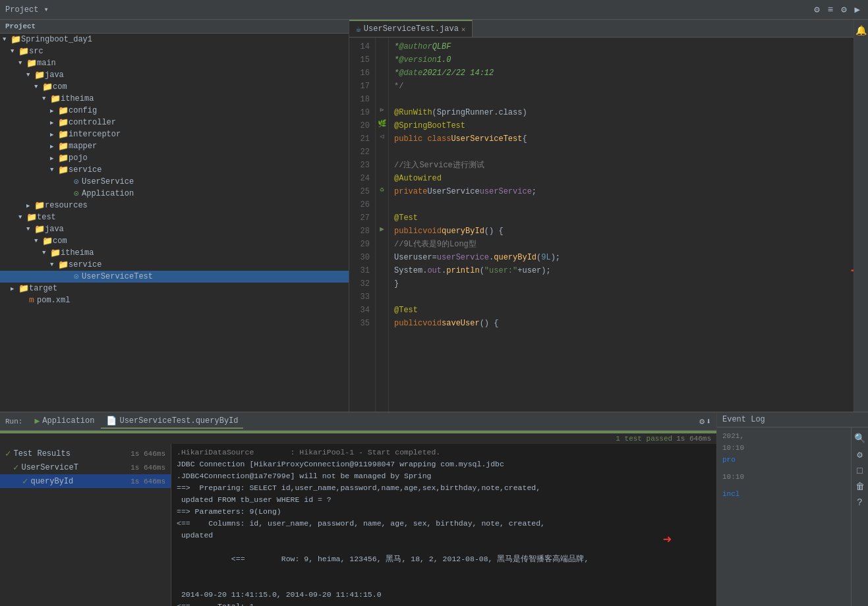 The image size is (868, 606). What do you see at coordinates (174, 134) in the screenshot?
I see `tree-item-interceptor: ▶ 📁 interceptor` at bounding box center [174, 134].